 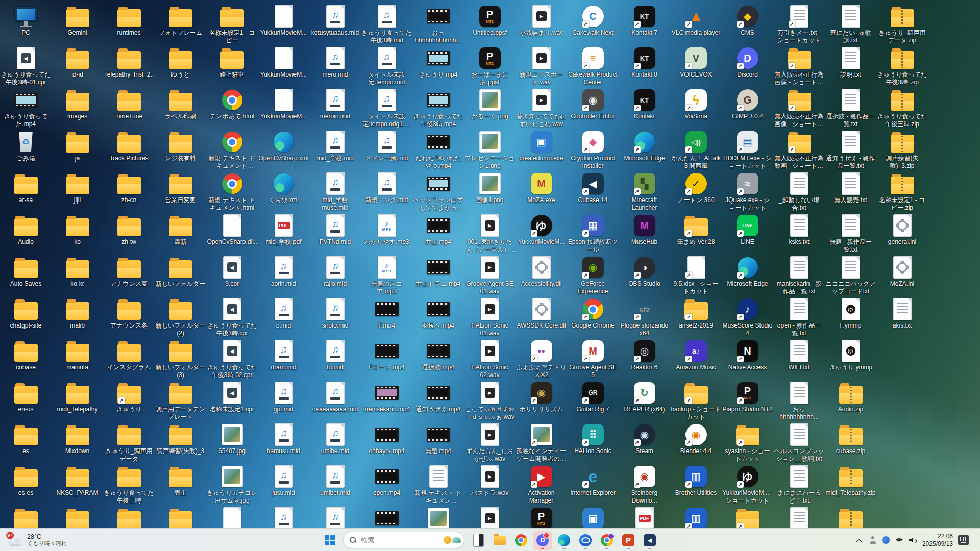 What do you see at coordinates (541, 66) in the screenshot?
I see `desktop-icon: ▶新規エクスポート.wav` at bounding box center [541, 66].